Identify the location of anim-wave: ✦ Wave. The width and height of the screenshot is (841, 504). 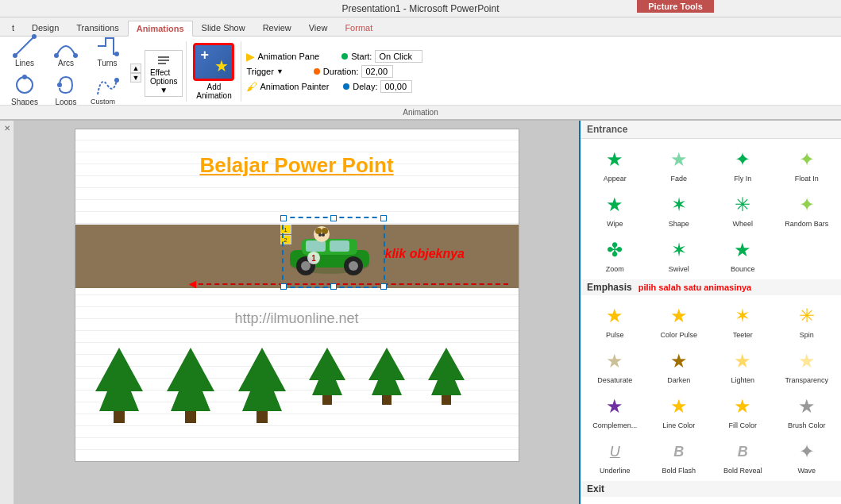
(807, 456).